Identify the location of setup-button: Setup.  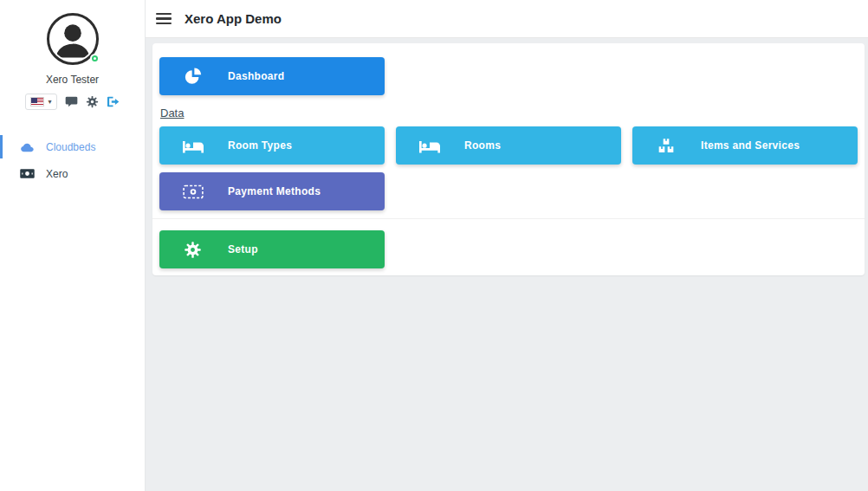
(272, 249).